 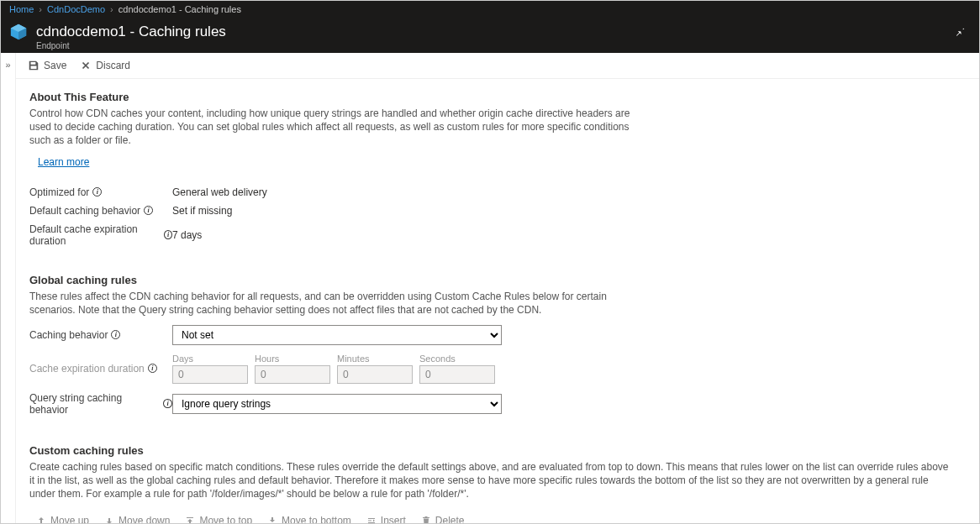 I want to click on seconds-label: Seconds, so click(x=457, y=359).